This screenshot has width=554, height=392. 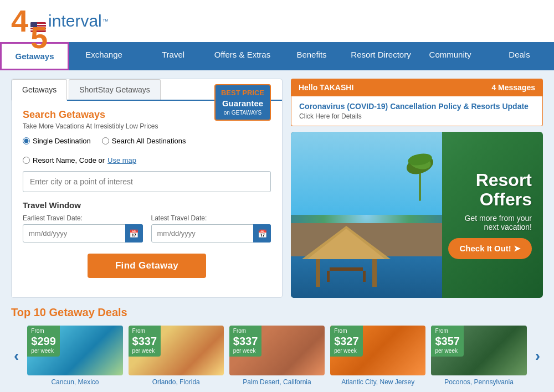 What do you see at coordinates (212, 218) in the screenshot?
I see `latest-label: Latest Travel Date:` at bounding box center [212, 218].